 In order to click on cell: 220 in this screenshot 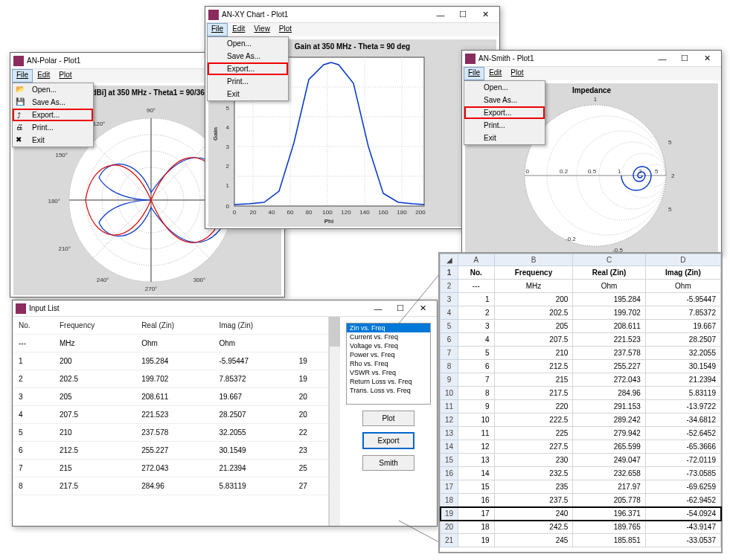, I will do `click(534, 407)`.